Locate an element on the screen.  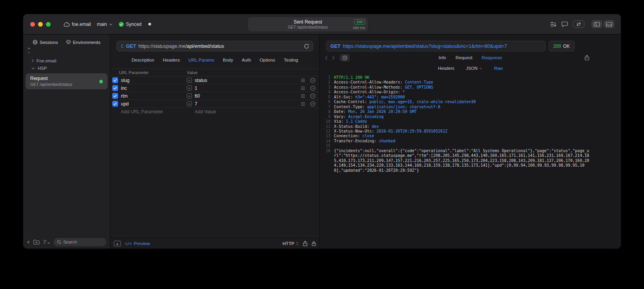
tab-sessions: Sessions is located at coordinates (46, 42).